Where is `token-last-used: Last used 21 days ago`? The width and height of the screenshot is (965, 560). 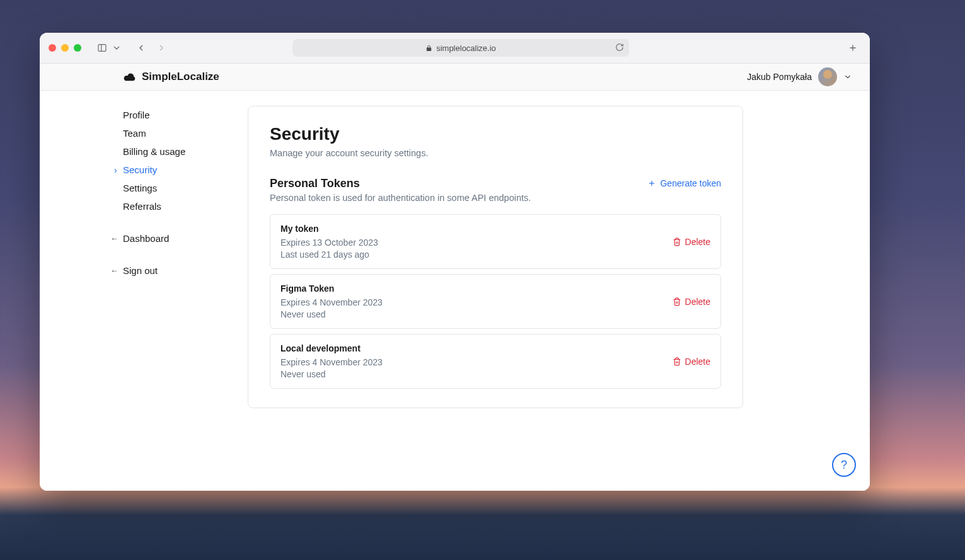 token-last-used: Last used 21 days ago is located at coordinates (329, 254).